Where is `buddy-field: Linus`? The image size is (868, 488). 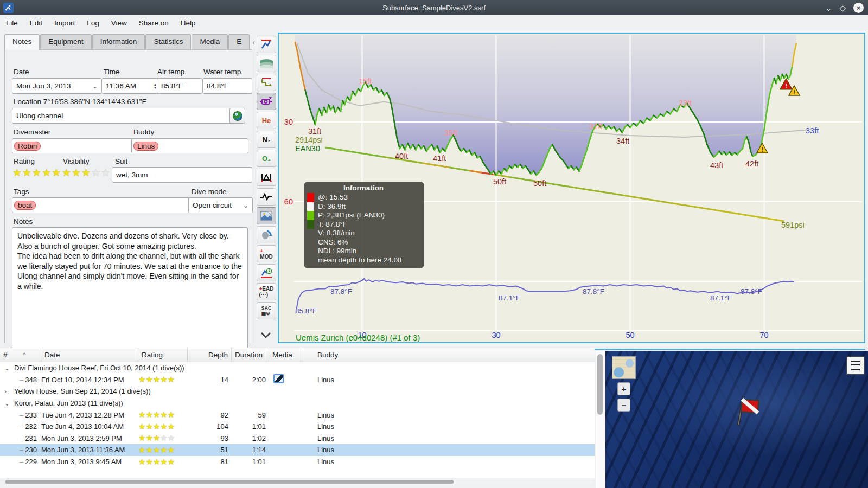 buddy-field: Linus is located at coordinates (190, 146).